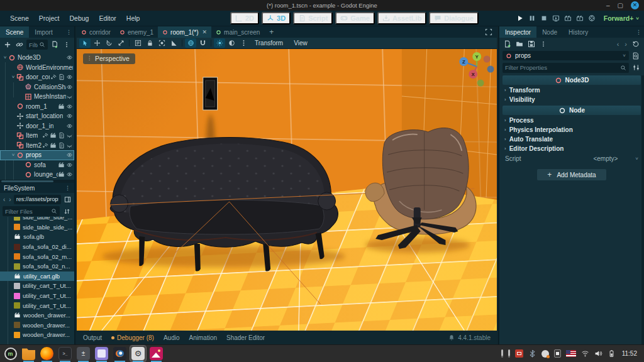 This screenshot has height=362, width=644. I want to click on tray-screenshot, so click(519, 353).